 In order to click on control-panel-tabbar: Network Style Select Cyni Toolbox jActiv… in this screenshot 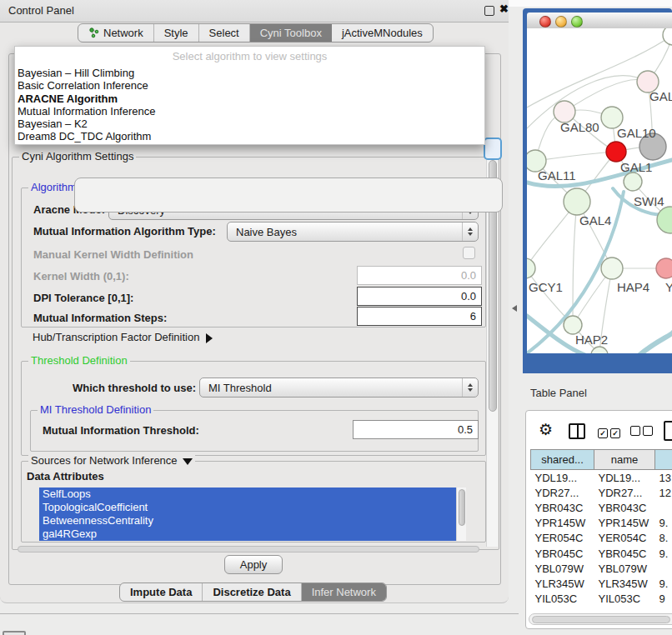, I will do `click(255, 33)`.